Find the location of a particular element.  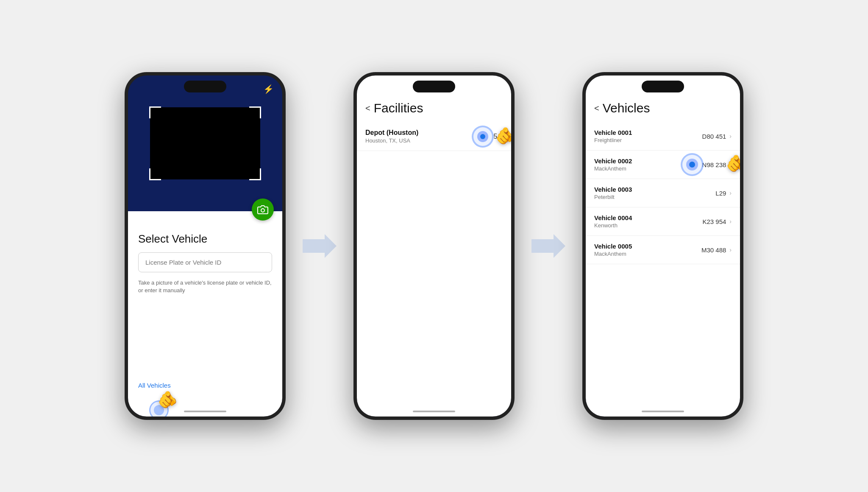

vehicle-item-3: Vehicle 0004 Kenworth K23 954 › is located at coordinates (663, 221).